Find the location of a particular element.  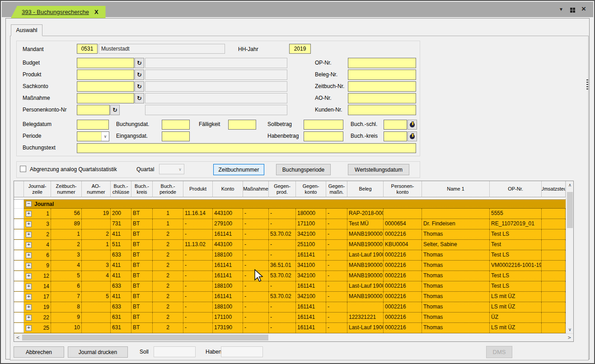

ao-nr-input is located at coordinates (382, 98).